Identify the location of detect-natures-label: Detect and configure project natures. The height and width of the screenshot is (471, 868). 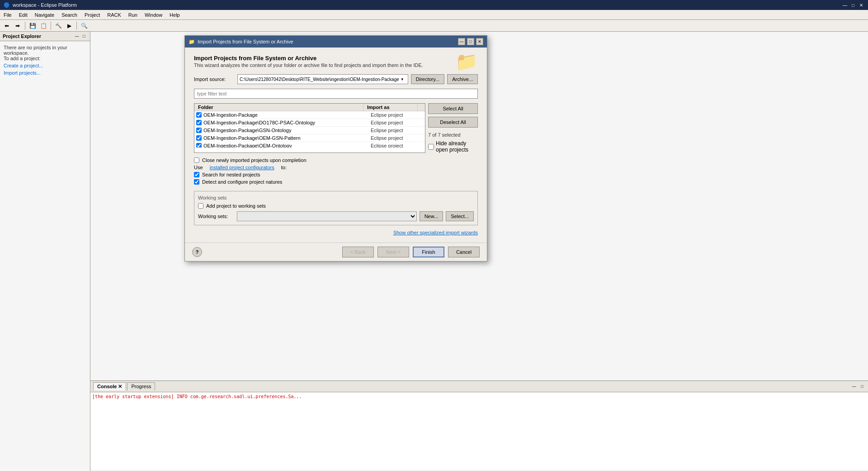
(242, 182).